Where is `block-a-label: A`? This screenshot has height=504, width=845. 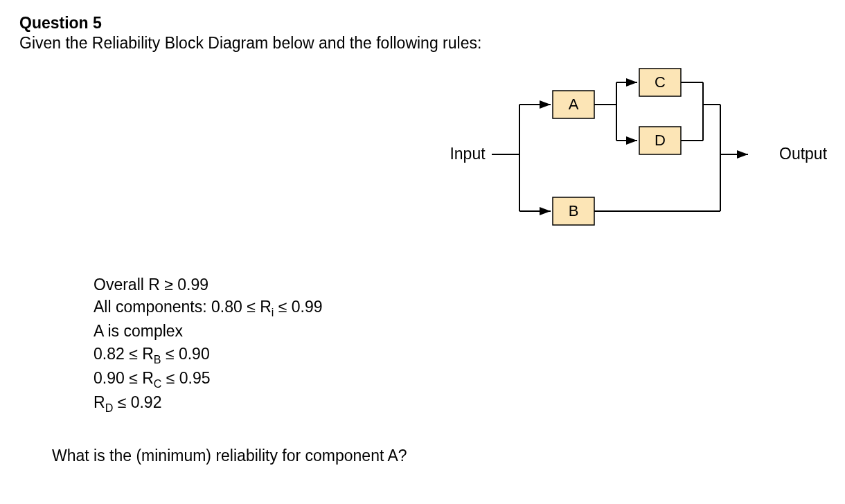
block-a-label: A is located at coordinates (573, 104).